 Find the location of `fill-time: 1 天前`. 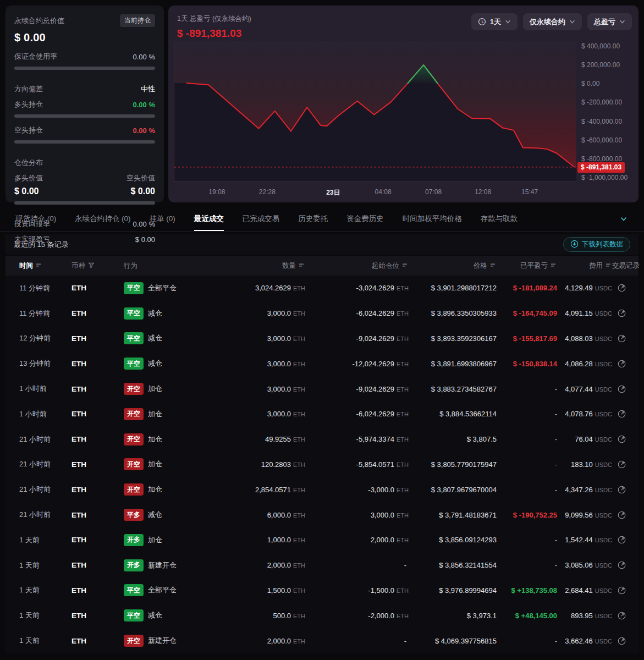

fill-time: 1 天前 is located at coordinates (45, 540).